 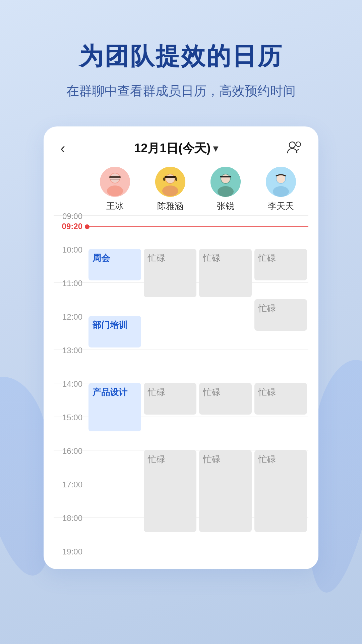 I want to click on avatar-wangbing: 王冰, so click(x=115, y=189).